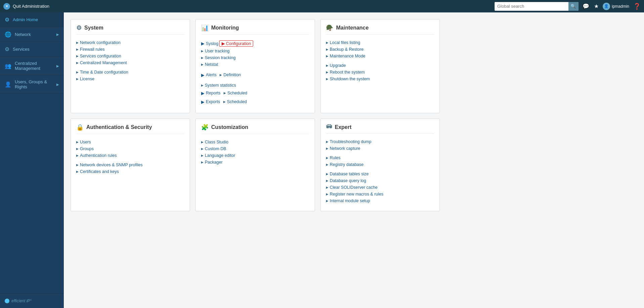 This screenshot has width=644, height=308. I want to click on link-language-editor: ▶ Language editor, so click(255, 156).